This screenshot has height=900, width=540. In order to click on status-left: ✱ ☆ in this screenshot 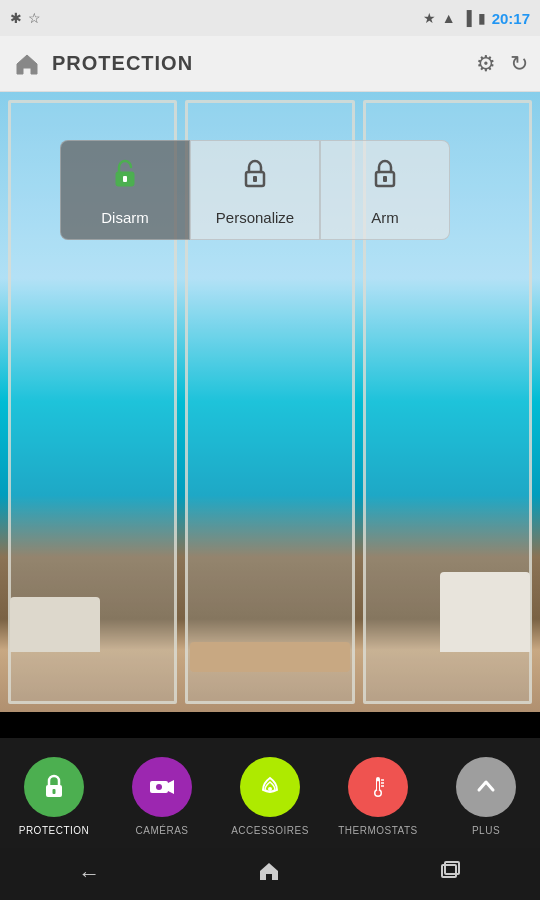, I will do `click(26, 18)`.